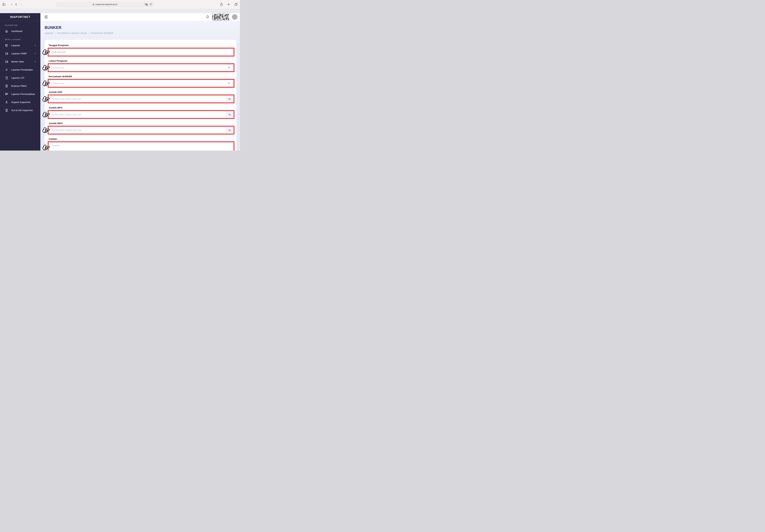  I want to click on sidebar: INAPORTNET DASHBOARDDashboardMENU LAYANA…, so click(20, 82).